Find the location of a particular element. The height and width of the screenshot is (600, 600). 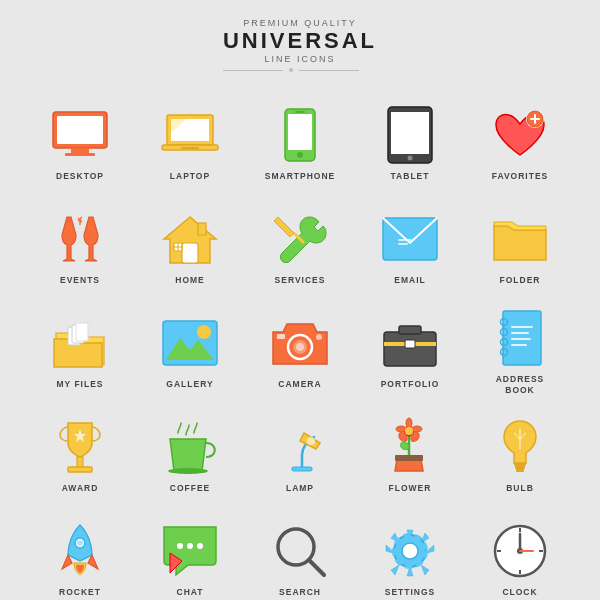

icon-address-book: ADDRESSBOOK is located at coordinates (520, 352).